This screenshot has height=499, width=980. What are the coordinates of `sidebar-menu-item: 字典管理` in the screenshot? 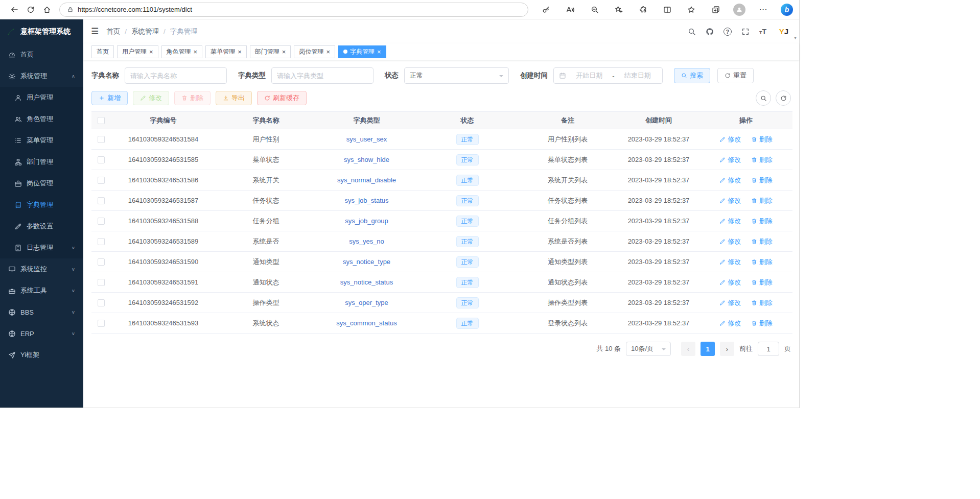 It's located at (42, 205).